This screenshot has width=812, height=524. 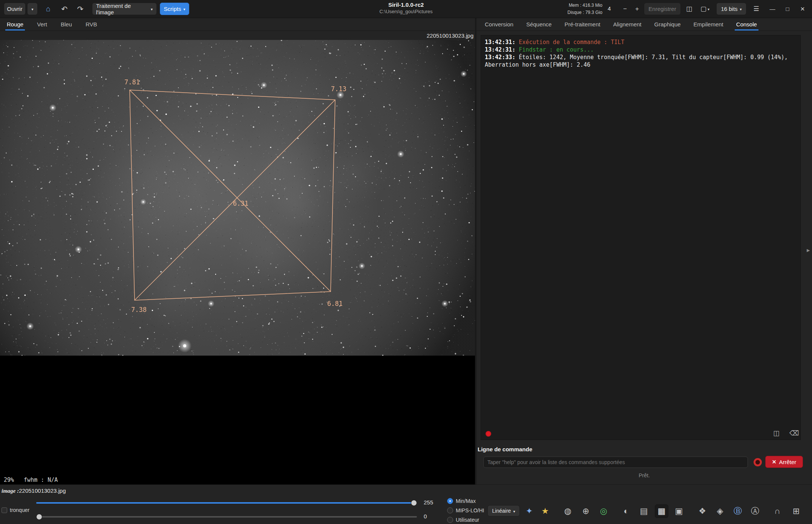 I want to click on log-message: Findstar : en cours..., so click(x=556, y=50).